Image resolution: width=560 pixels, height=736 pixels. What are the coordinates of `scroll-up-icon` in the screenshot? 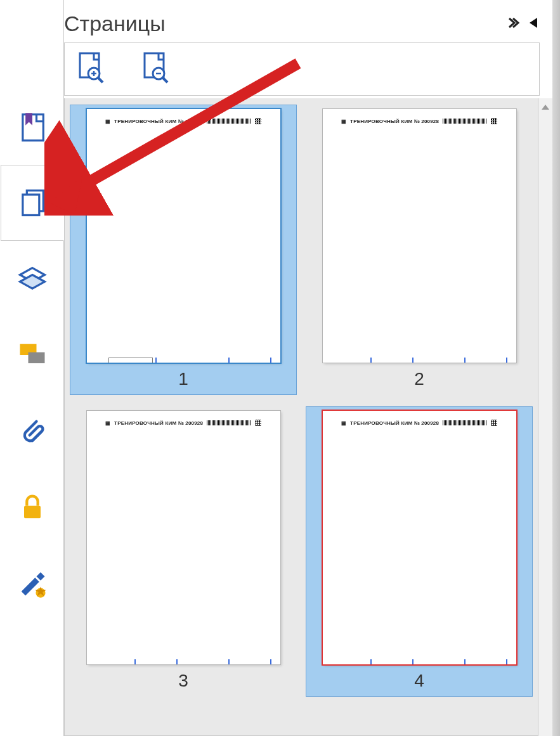 It's located at (545, 108).